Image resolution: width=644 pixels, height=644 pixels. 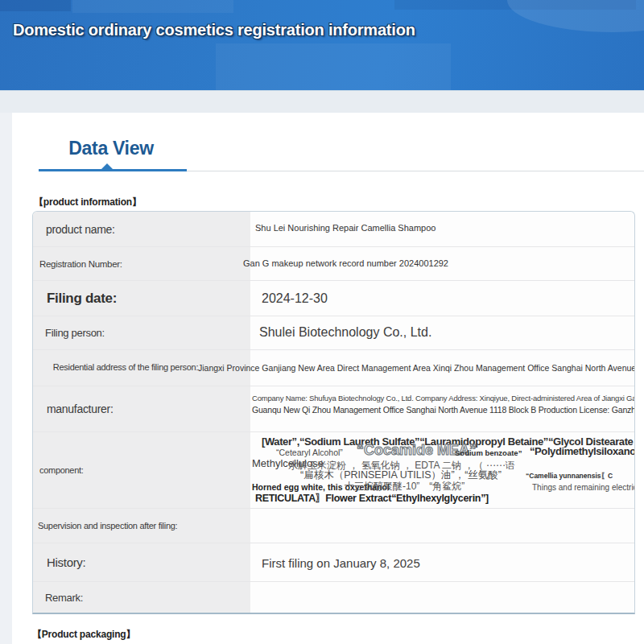 I want to click on table-row-history: History: First filing on January 8, 2025, so click(x=333, y=562).